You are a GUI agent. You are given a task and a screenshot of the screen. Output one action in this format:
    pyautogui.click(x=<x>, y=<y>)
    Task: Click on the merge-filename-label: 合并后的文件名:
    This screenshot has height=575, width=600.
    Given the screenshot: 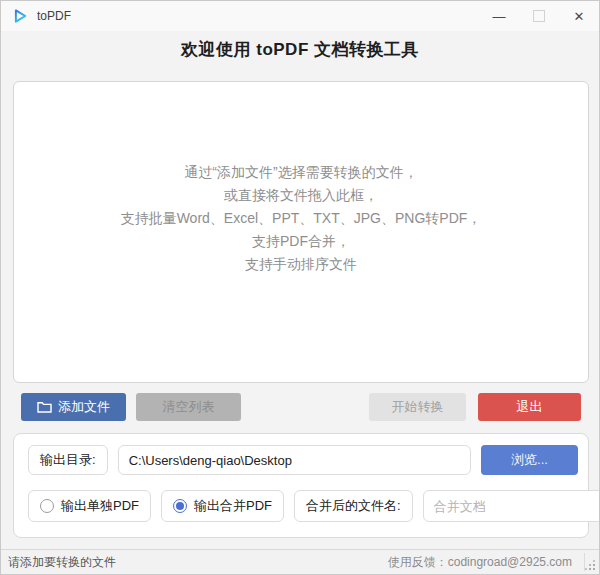 What is the action you would take?
    pyautogui.click(x=354, y=506)
    